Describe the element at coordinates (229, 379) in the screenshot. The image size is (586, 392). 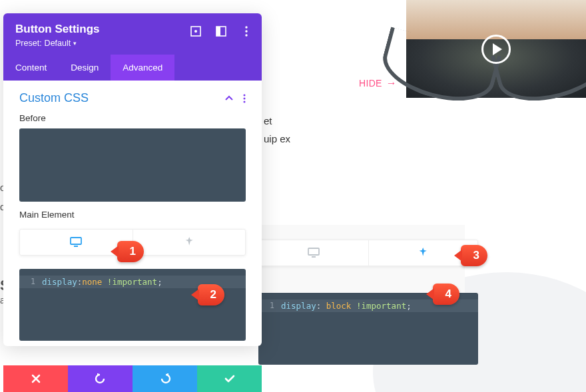
I see `save-button` at that location.